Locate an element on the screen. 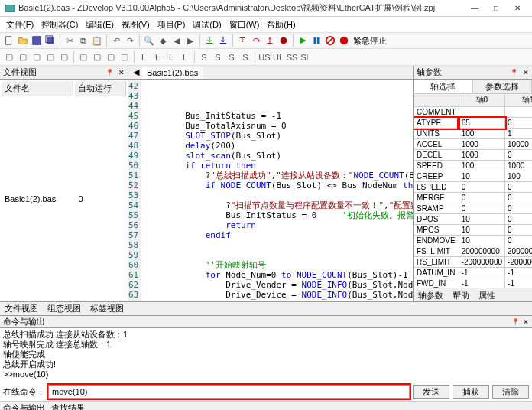  redo-icon: ↷ is located at coordinates (130, 41).